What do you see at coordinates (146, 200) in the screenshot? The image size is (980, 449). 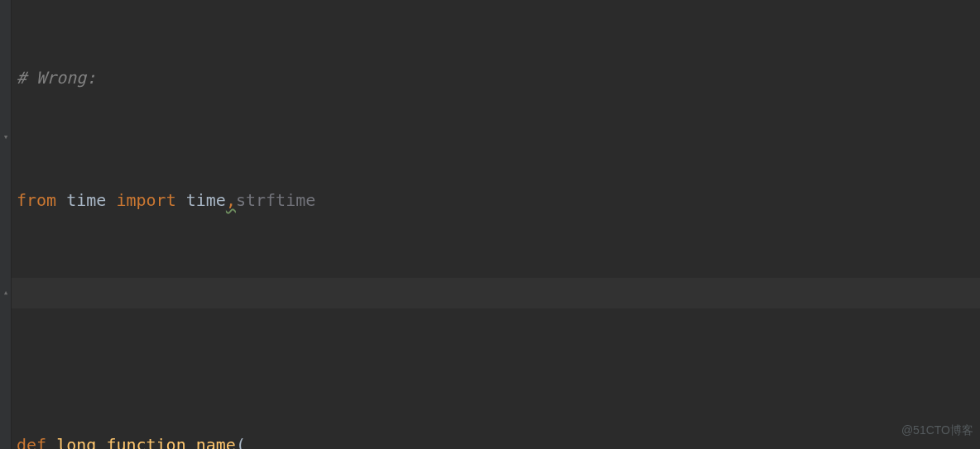 I see `keyword-import: import` at bounding box center [146, 200].